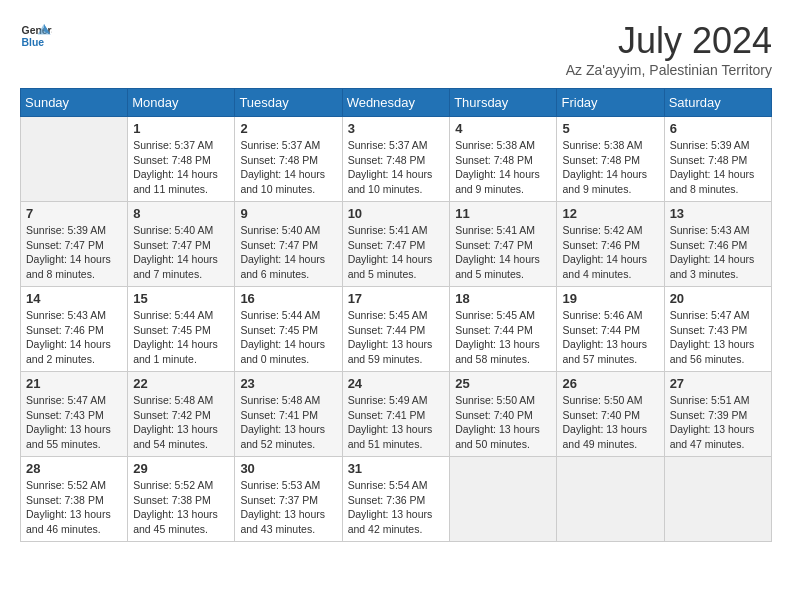 Image resolution: width=792 pixels, height=612 pixels. What do you see at coordinates (182, 330) in the screenshot?
I see `day-cell-15: 15Sunrise: 5:44 AM Sunset: 7:45 PM Dayli…` at bounding box center [182, 330].